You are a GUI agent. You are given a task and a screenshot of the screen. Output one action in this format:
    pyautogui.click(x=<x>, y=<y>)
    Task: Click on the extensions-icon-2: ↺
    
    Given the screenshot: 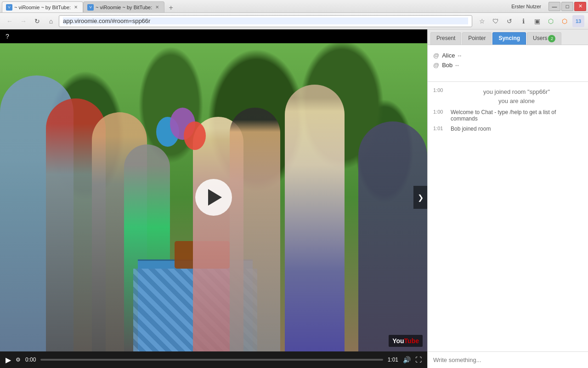 What is the action you would take?
    pyautogui.click(x=509, y=21)
    